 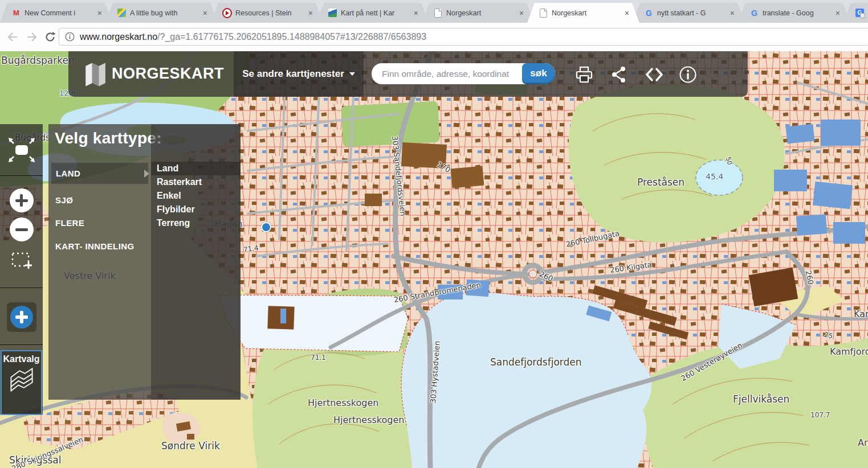 What do you see at coordinates (856, 13) in the screenshot?
I see `tab-partial: G` at bounding box center [856, 13].